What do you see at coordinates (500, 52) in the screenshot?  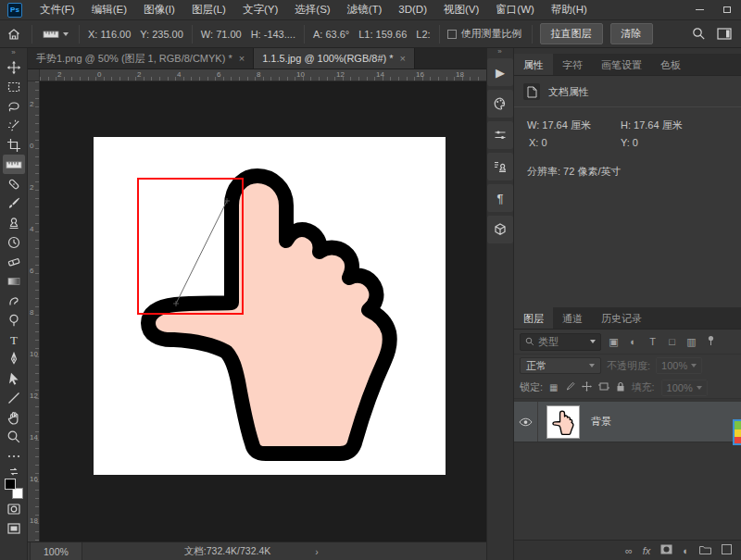 I see `dock-collapse-icon: »` at bounding box center [500, 52].